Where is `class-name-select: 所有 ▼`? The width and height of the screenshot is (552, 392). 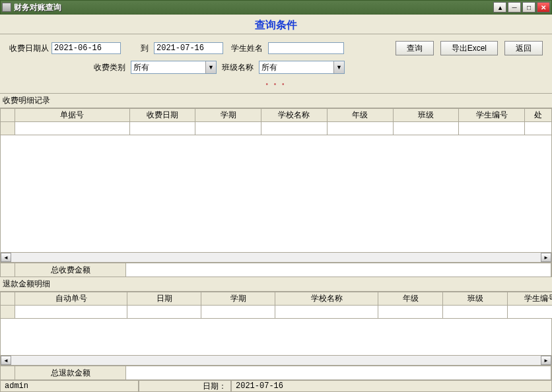 class-name-select: 所有 ▼ is located at coordinates (302, 67).